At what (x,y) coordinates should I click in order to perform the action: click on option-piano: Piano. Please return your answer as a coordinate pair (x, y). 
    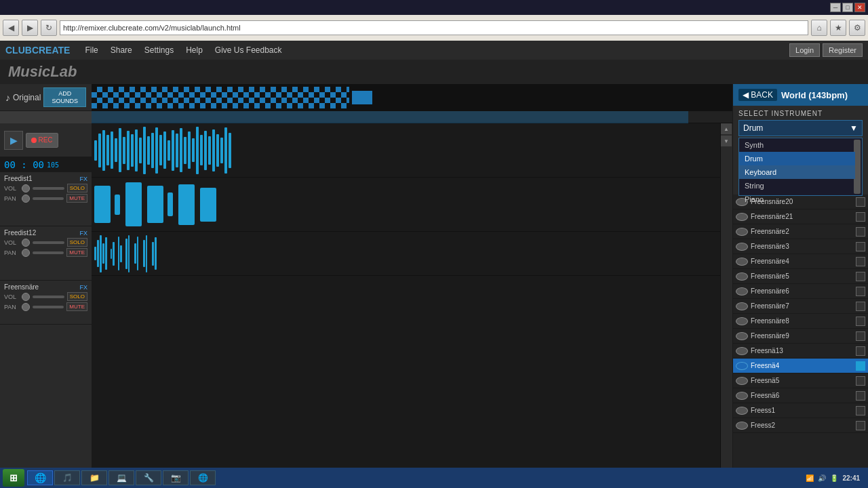
    Looking at the image, I should click on (797, 199).